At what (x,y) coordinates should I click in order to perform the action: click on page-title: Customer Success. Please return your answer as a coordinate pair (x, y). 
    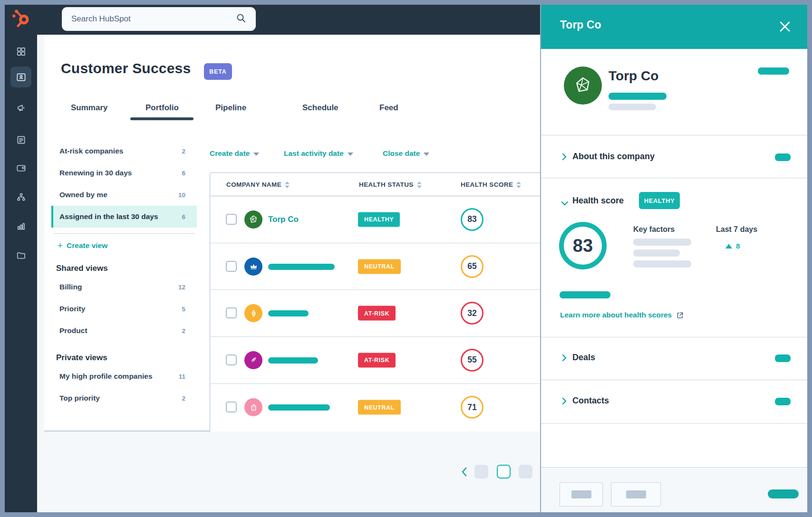
    Looking at the image, I should click on (126, 68).